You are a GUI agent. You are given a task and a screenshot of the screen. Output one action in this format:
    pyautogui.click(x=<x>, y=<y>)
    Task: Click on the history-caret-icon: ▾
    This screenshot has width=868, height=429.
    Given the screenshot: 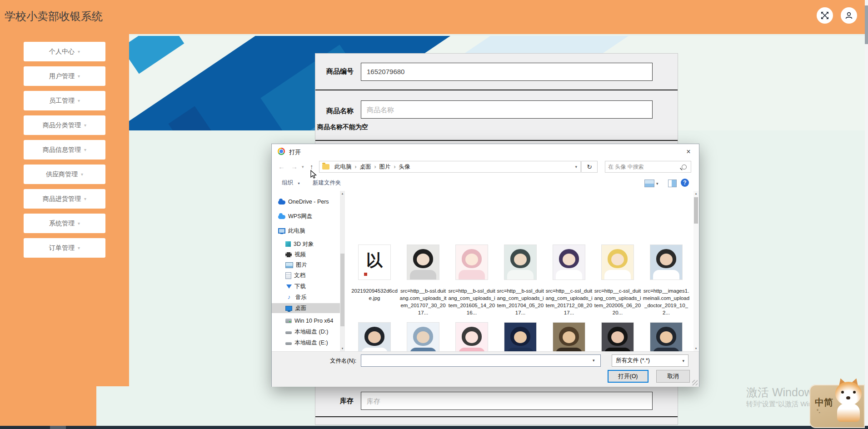 What is the action you would take?
    pyautogui.click(x=303, y=167)
    